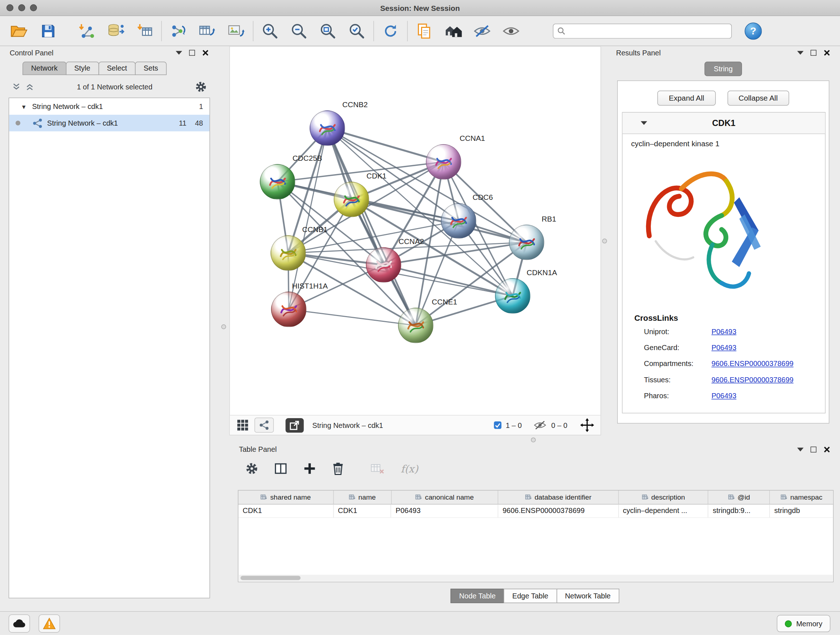  I want to click on selected-checkbox-icon, so click(497, 426).